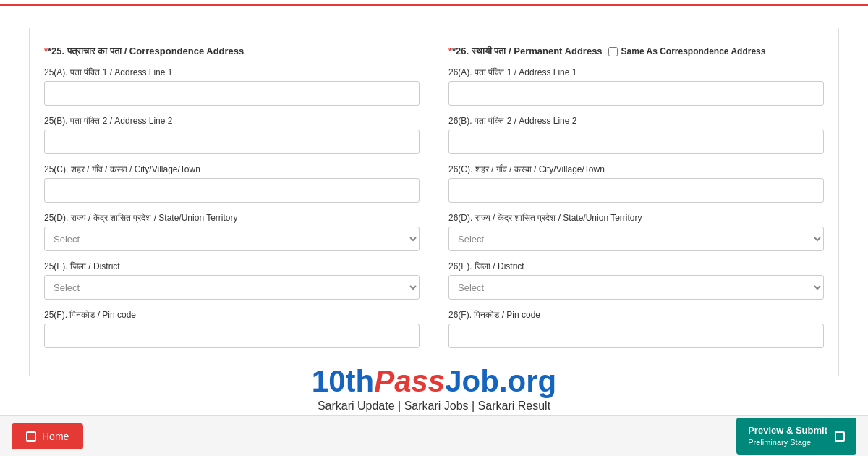 This screenshot has height=456, width=868. Describe the element at coordinates (637, 87) in the screenshot. I see `field-group-26a: 26(A). पता पंक्ति 1 / Address Line 1` at that location.